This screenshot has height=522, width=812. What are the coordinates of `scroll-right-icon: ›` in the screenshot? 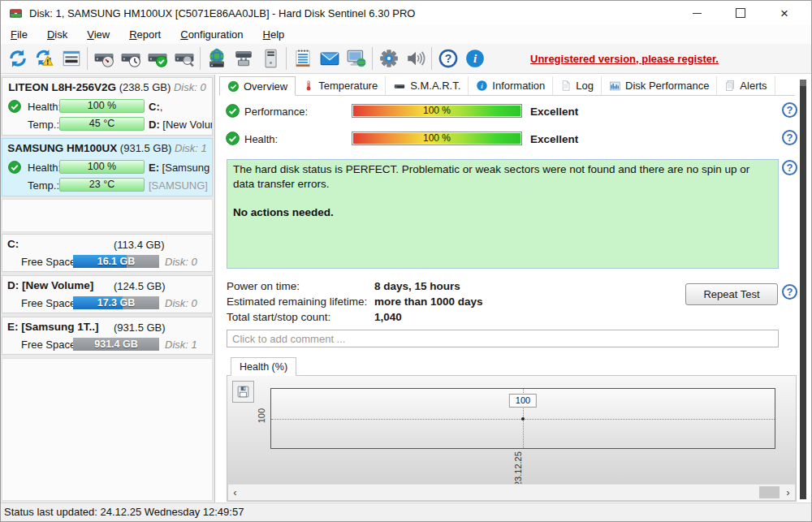 It's located at (788, 492).